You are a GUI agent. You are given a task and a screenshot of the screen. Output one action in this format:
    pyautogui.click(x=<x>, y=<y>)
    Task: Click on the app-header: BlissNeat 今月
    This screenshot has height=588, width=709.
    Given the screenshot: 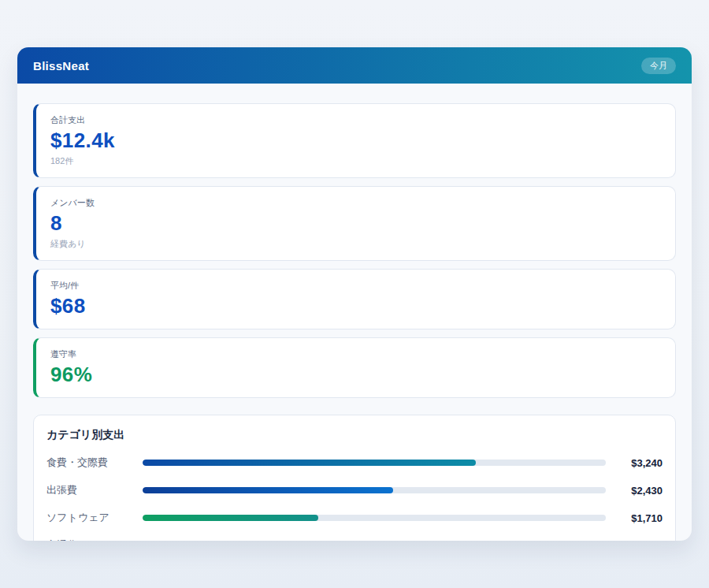 What is the action you would take?
    pyautogui.click(x=354, y=65)
    